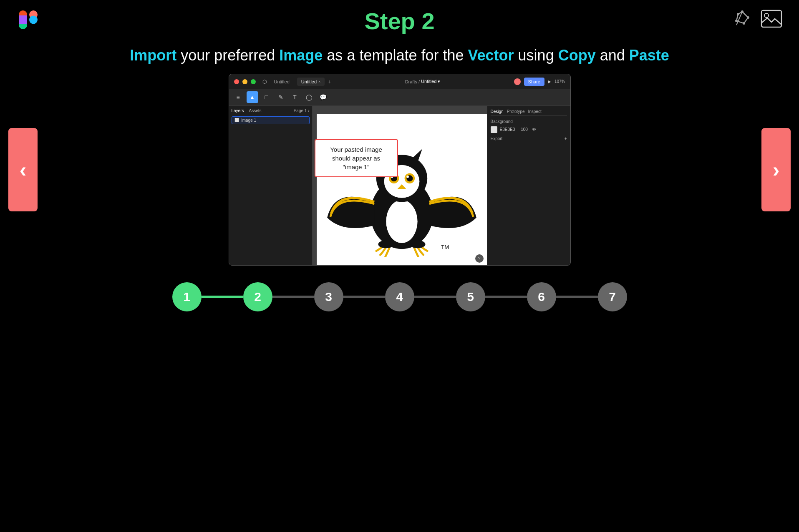  What do you see at coordinates (560, 82) in the screenshot?
I see `zoom-level: 107%` at bounding box center [560, 82].